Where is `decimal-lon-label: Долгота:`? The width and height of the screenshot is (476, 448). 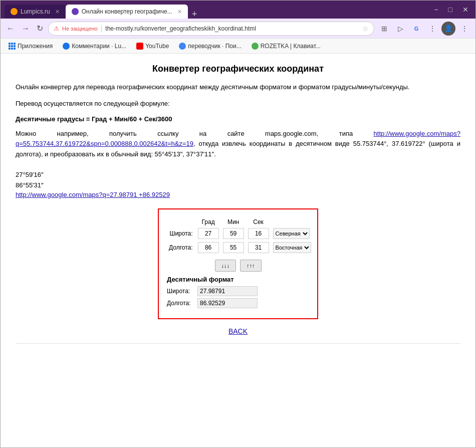
decimal-lon-label: Долгота: is located at coordinates (180, 303).